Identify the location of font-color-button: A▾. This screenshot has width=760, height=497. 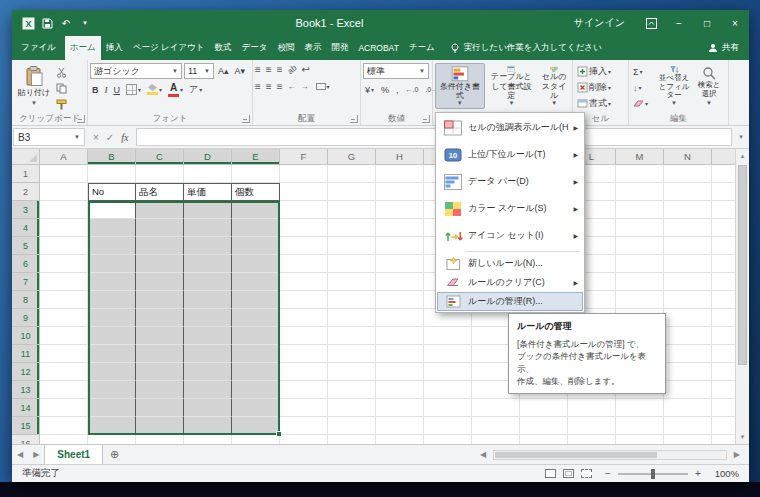
(176, 90).